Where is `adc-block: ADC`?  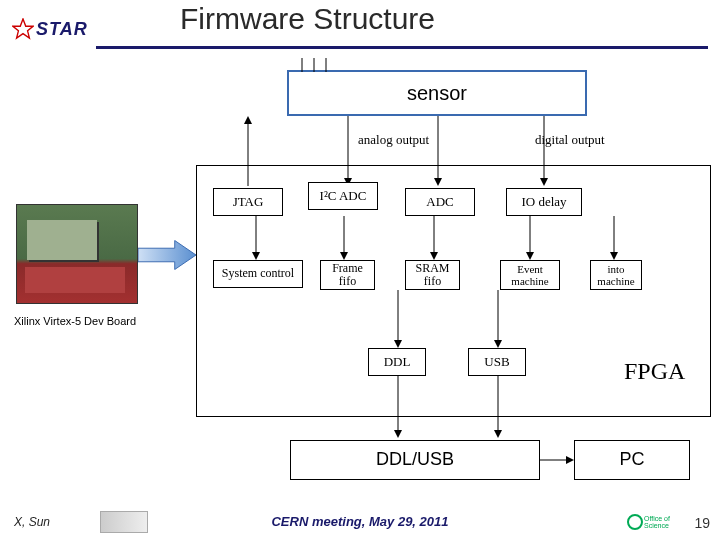 adc-block: ADC is located at coordinates (440, 202).